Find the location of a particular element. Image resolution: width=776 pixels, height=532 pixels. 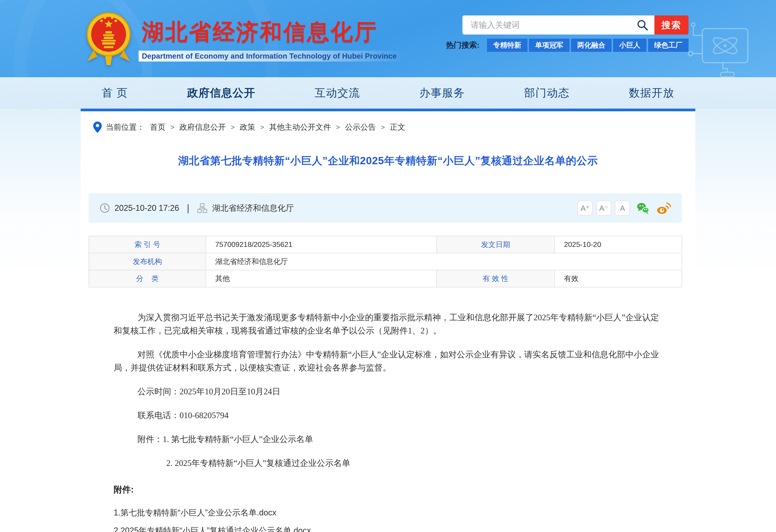

article-paragraph-contact-phone: 联系电话：010-68205794 is located at coordinates (386, 416).